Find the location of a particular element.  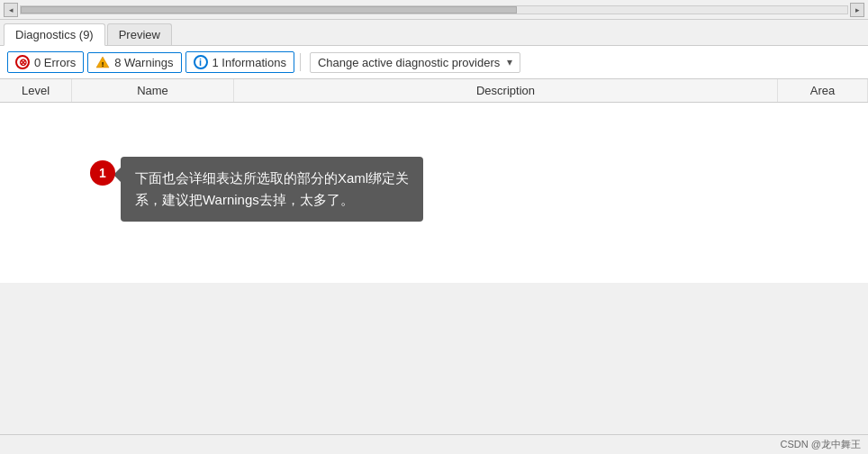

callout-number: 1 is located at coordinates (103, 173).